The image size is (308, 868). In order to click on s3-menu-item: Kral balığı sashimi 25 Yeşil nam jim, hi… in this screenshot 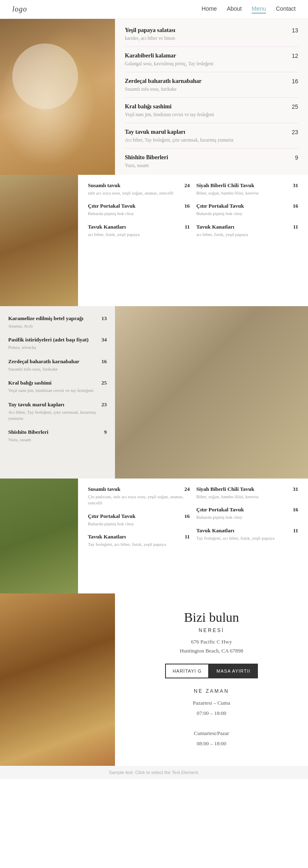, I will do `click(57, 387)`.